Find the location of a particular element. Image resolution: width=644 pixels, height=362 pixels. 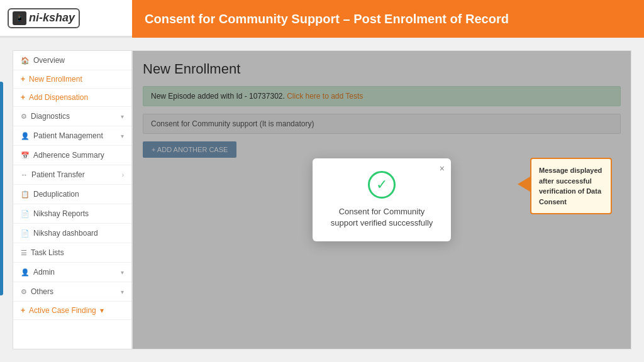

home-icon: 🏠 is located at coordinates (25, 60).